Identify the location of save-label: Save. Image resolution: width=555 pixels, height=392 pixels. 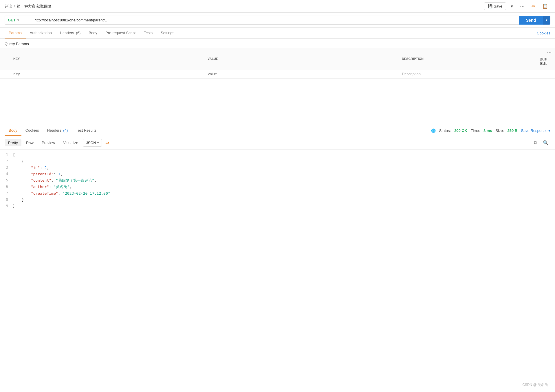
(498, 6).